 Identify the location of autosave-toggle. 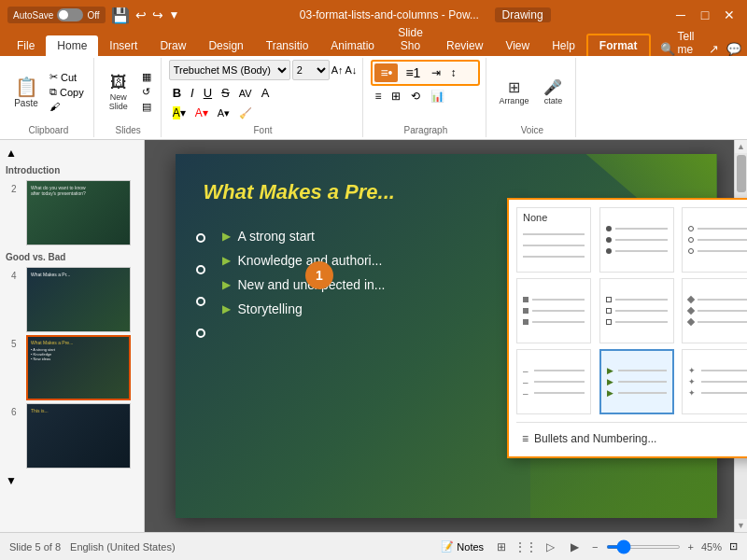
(70, 15).